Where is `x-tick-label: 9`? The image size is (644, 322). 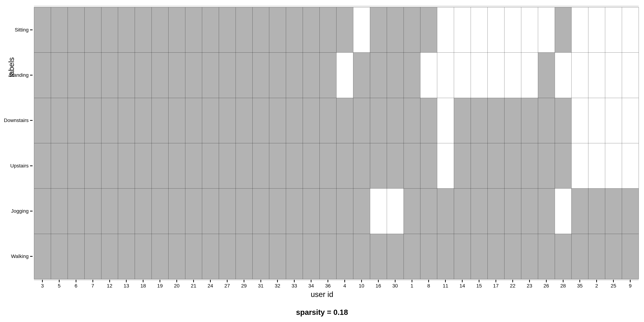
x-tick-label: 9 is located at coordinates (630, 286).